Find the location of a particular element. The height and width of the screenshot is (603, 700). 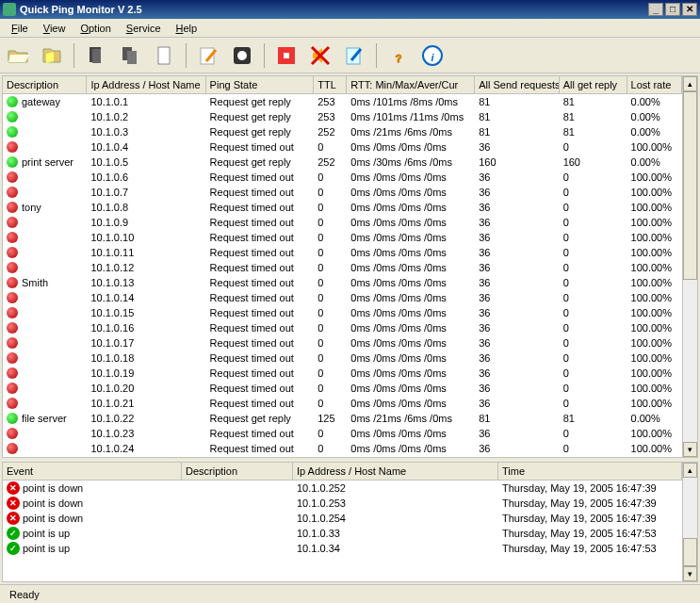

menu-view: View is located at coordinates (55, 28).